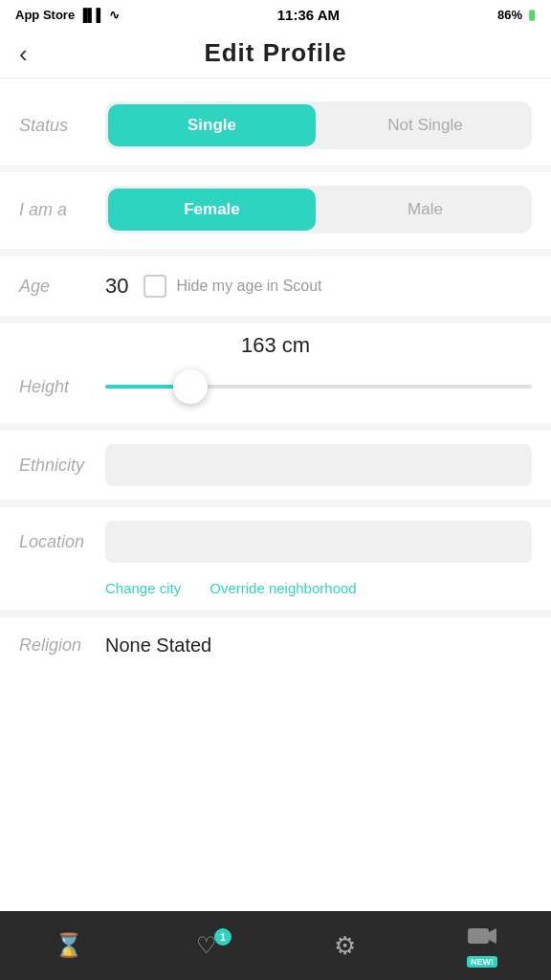 This screenshot has height=980, width=551. Describe the element at coordinates (425, 125) in the screenshot. I see `status-not-single-btn: Not Single` at that location.